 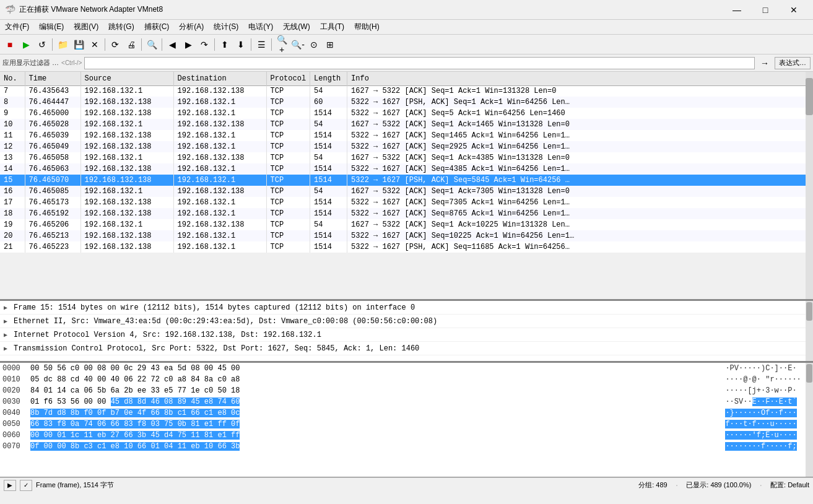 I want to click on menu-item-g: 跳转(G), so click(x=121, y=27).